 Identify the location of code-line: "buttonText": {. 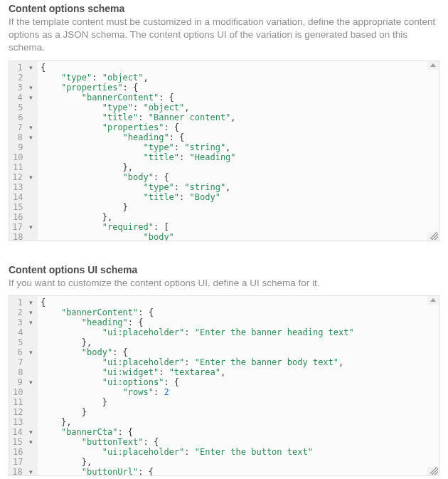
(238, 442).